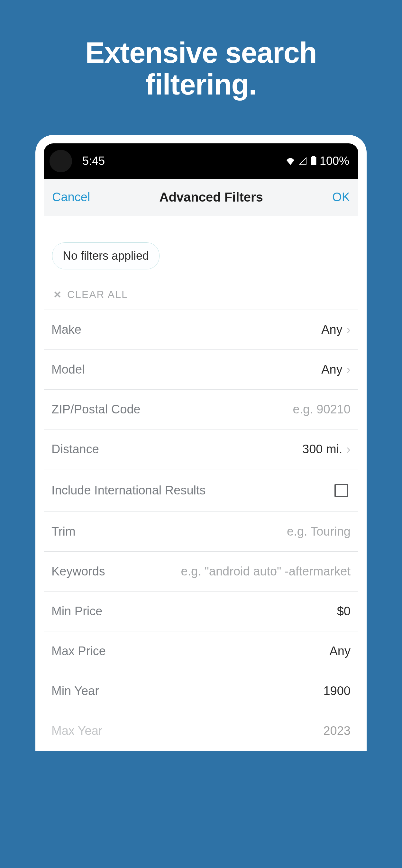 The width and height of the screenshot is (402, 868). Describe the element at coordinates (58, 294) in the screenshot. I see `close-icon: ✕` at that location.